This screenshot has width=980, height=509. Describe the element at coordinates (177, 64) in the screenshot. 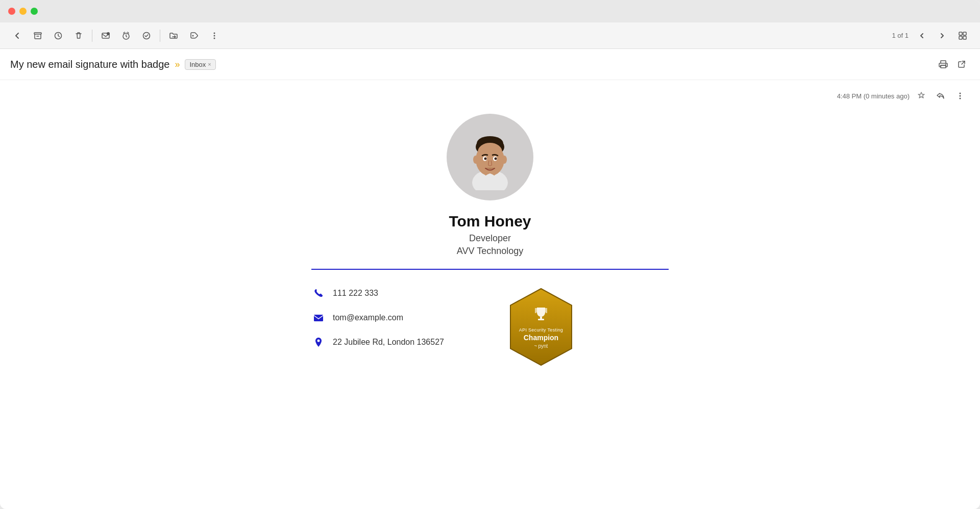

I see `subject-arrow: »` at that location.